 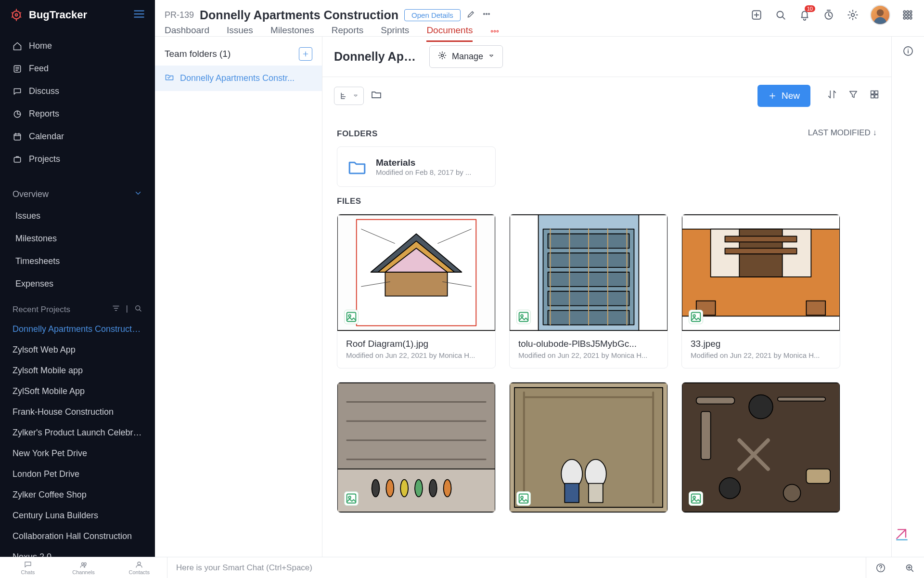 I want to click on grid-view-icon, so click(x=874, y=96).